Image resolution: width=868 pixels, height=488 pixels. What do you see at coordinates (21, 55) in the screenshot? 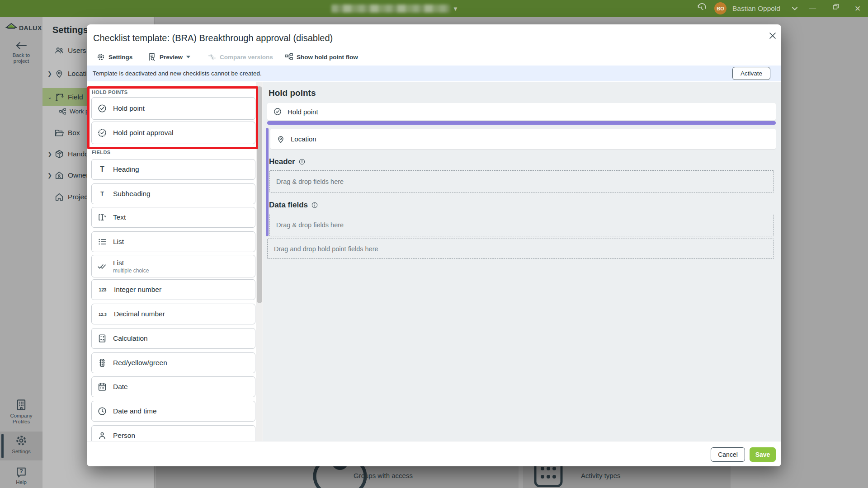
I see `back-label-line1: Back to` at bounding box center [21, 55].